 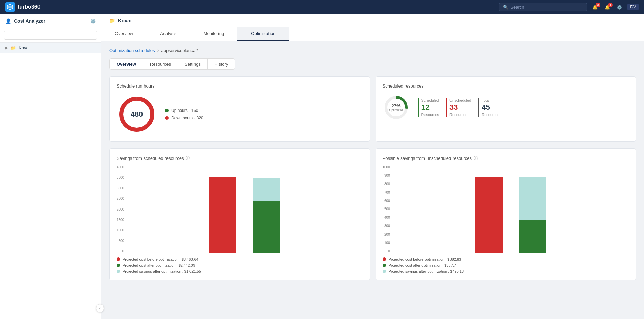 What do you see at coordinates (595, 7) in the screenshot?
I see `notifications-button: 🔔 3` at bounding box center [595, 7].